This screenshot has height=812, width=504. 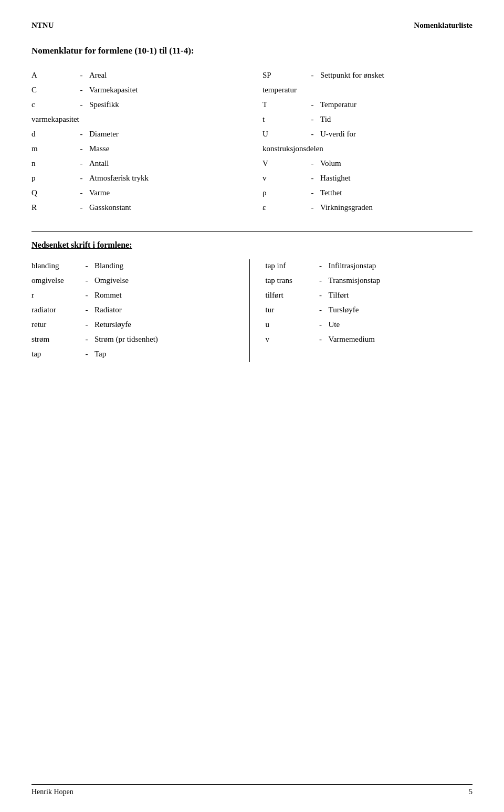 I want to click on nom-value: Masse, so click(x=165, y=149).